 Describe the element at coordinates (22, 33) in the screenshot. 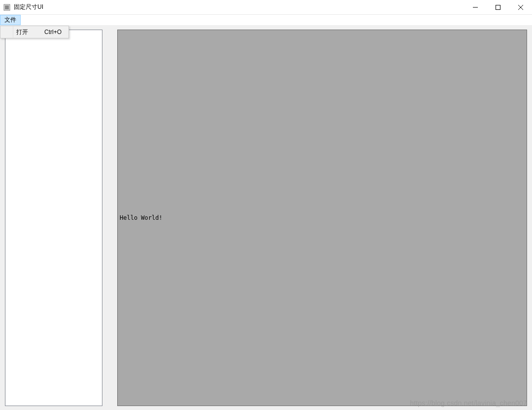

I see `menu-item-open-label: 打开` at that location.